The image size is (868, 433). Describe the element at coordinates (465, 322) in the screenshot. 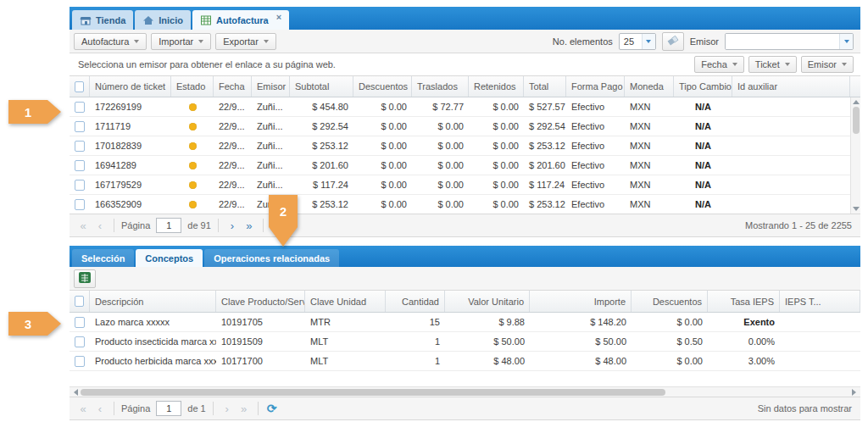

I see `concept-row: Lazo marca xxxxx 10191705 MTR 15 $ 9.88 …` at that location.